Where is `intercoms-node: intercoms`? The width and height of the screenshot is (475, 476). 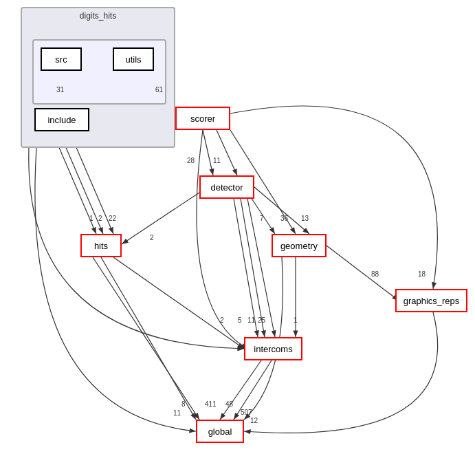 intercoms-node: intercoms is located at coordinates (274, 349).